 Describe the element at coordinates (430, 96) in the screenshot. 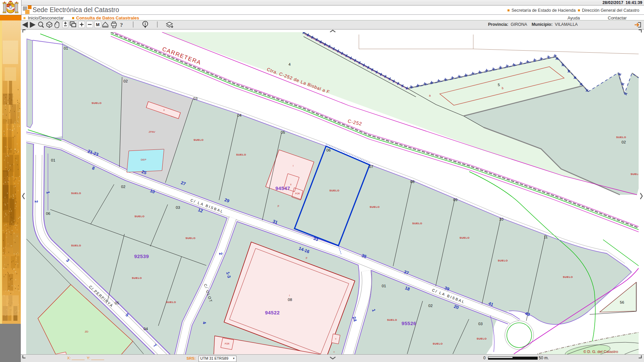

I see `svg-text: a` at that location.